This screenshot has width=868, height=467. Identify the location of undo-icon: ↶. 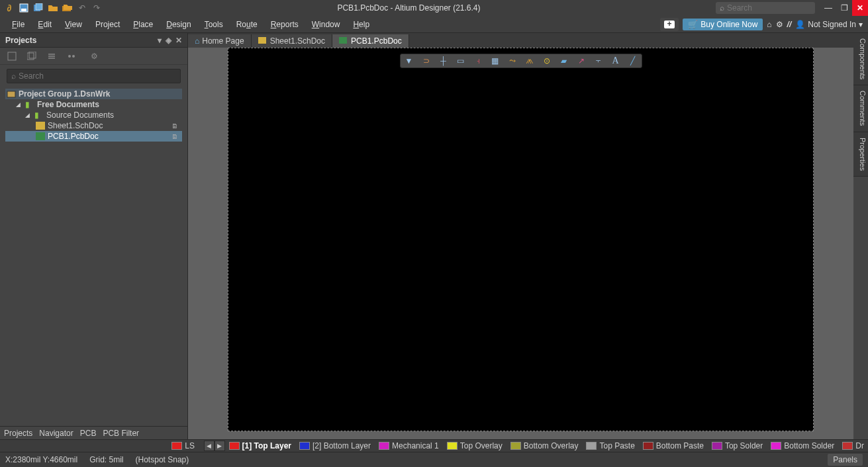
(82, 8).